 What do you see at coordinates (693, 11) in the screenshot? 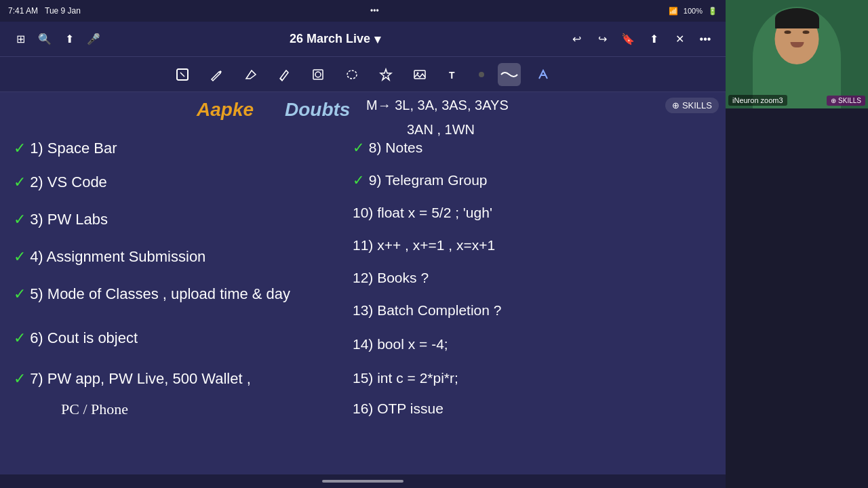
I see `battery-icon: 100%` at bounding box center [693, 11].